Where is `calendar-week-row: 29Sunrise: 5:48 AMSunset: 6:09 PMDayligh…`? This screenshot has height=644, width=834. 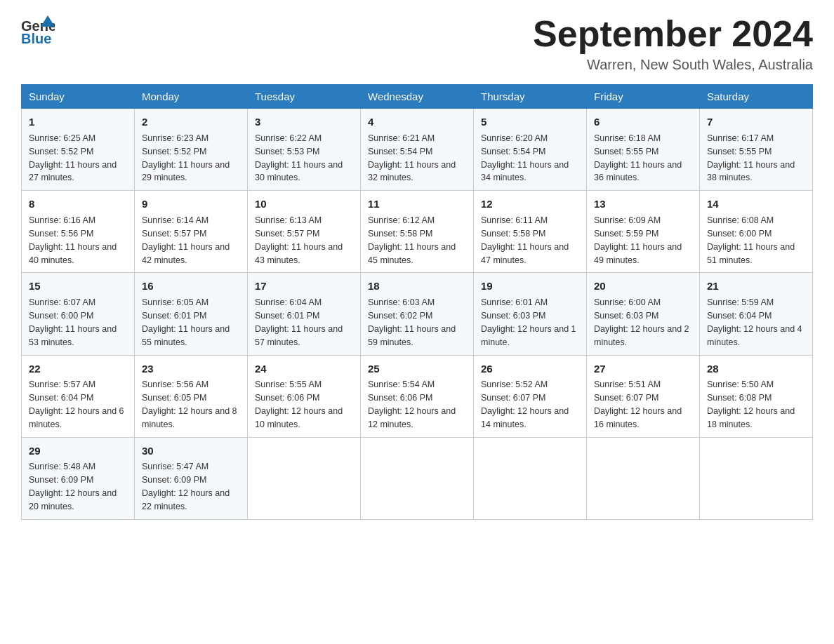 calendar-week-row: 29Sunrise: 5:48 AMSunset: 6:09 PMDayligh… is located at coordinates (417, 478).